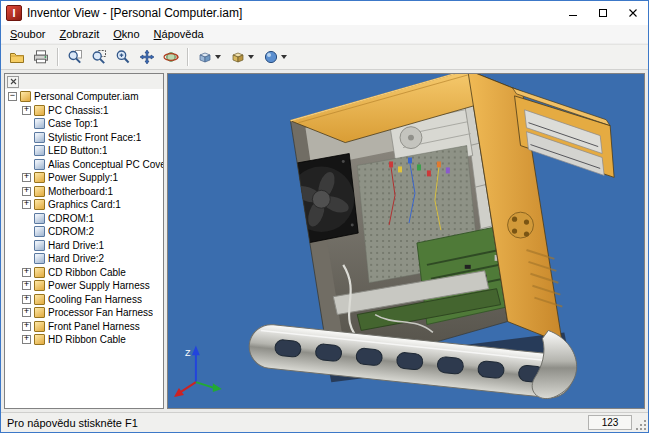 The height and width of the screenshot is (433, 649). What do you see at coordinates (71, 232) in the screenshot?
I see `tree-item-label: CDROM:2` at bounding box center [71, 232].